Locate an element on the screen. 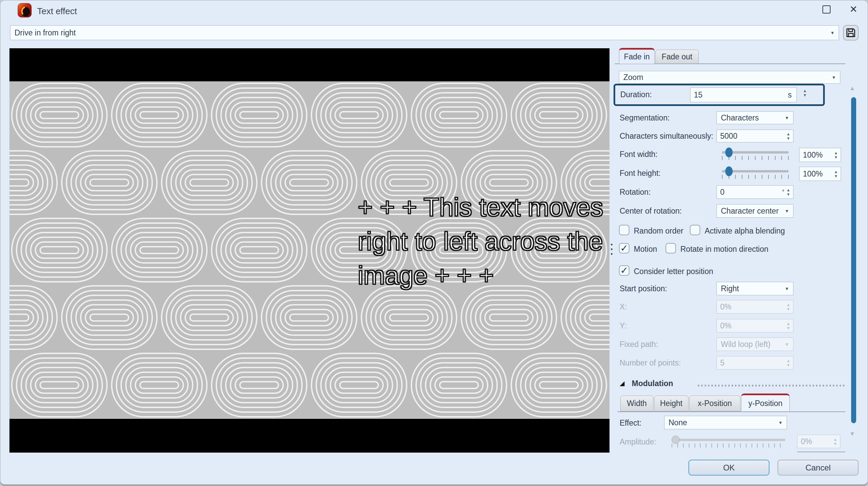 The height and width of the screenshot is (486, 868). font-width-slider-thumb is located at coordinates (729, 153).